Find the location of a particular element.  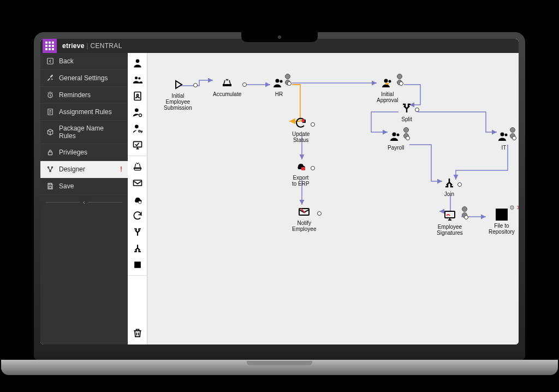

start-icon is located at coordinates (178, 85).